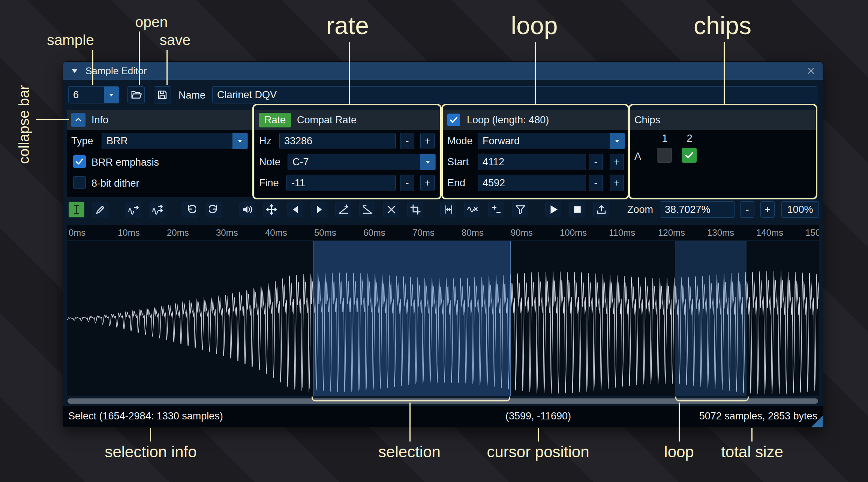 This screenshot has height=482, width=868. Describe the element at coordinates (79, 183) in the screenshot. I see `8bit-dither-checkbox` at that location.